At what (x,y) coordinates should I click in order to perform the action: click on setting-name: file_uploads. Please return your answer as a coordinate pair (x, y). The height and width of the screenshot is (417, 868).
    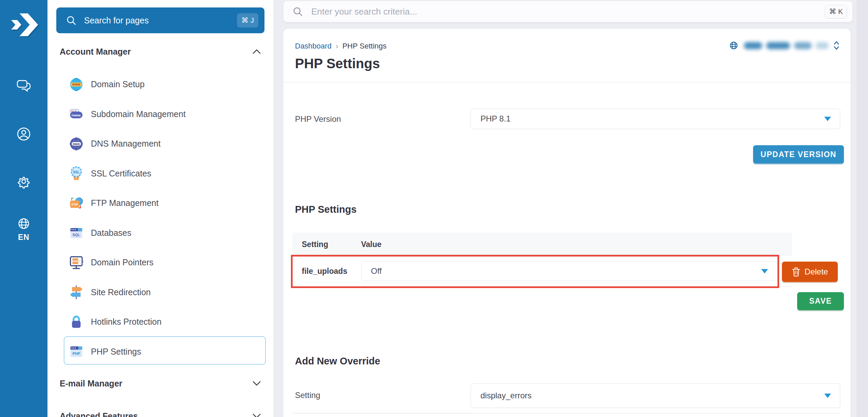
    Looking at the image, I should click on (332, 271).